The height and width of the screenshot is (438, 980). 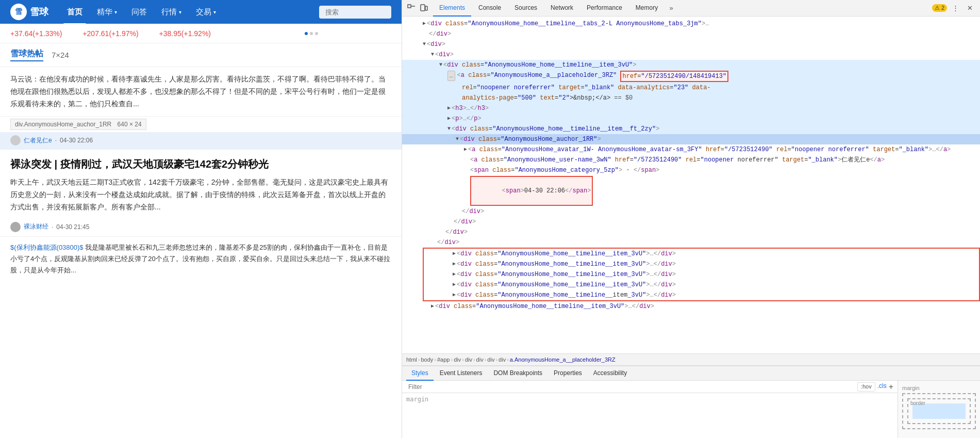 What do you see at coordinates (38, 140) in the screenshot?
I see `author-1-name: 仁者见仁e` at bounding box center [38, 140].